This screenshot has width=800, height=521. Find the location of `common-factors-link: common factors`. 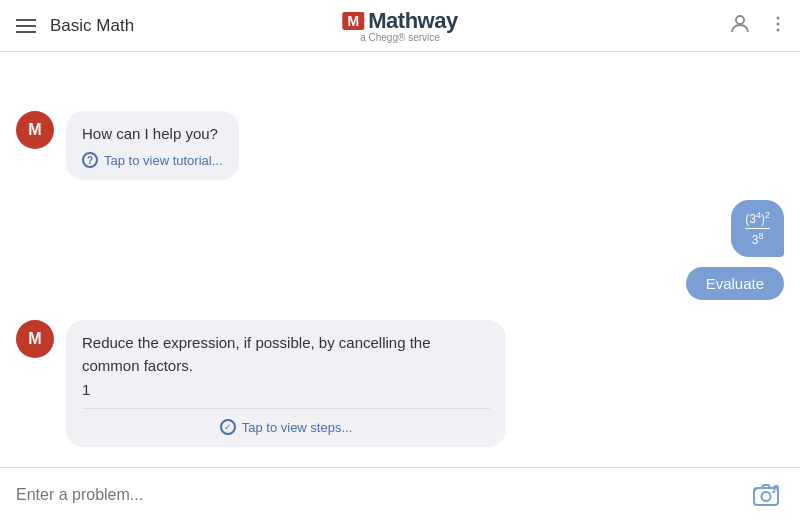

common-factors-link: common factors is located at coordinates (136, 366).